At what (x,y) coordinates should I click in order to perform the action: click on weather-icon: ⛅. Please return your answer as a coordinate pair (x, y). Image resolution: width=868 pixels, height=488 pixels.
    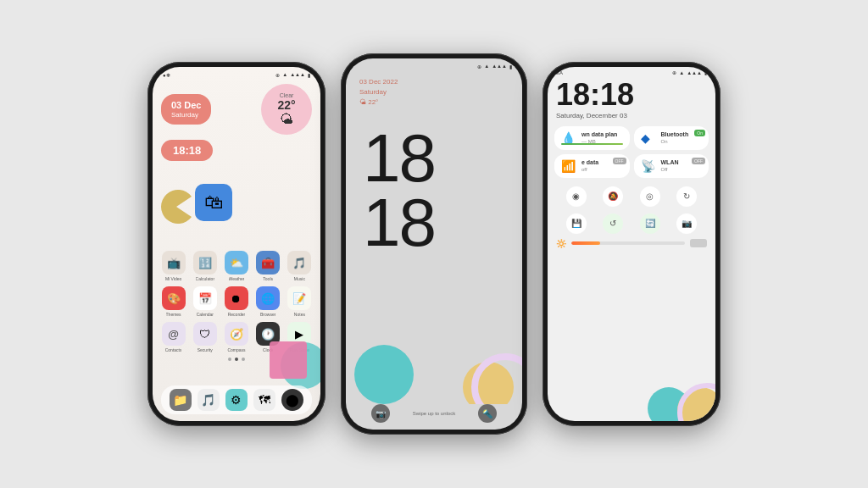
    Looking at the image, I should click on (236, 263).